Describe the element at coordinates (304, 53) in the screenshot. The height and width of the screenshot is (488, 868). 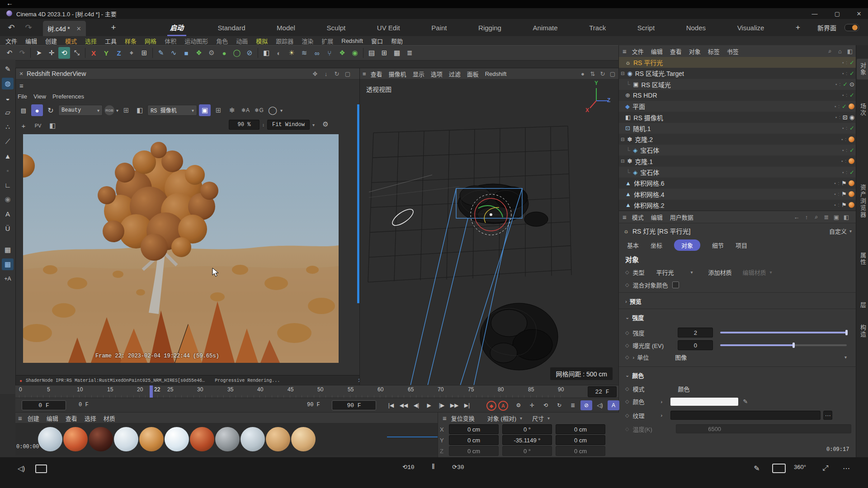
I see `sky-icon: ≋` at that location.